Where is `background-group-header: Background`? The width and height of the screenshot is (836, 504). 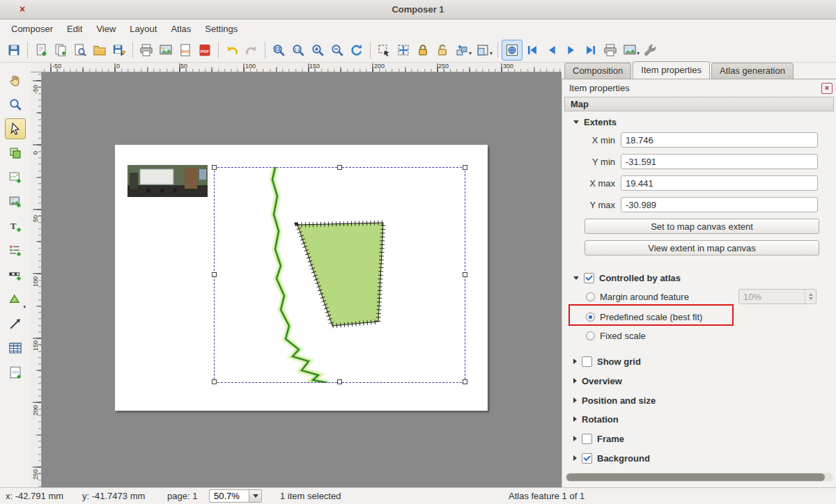 background-group-header: Background is located at coordinates (612, 458).